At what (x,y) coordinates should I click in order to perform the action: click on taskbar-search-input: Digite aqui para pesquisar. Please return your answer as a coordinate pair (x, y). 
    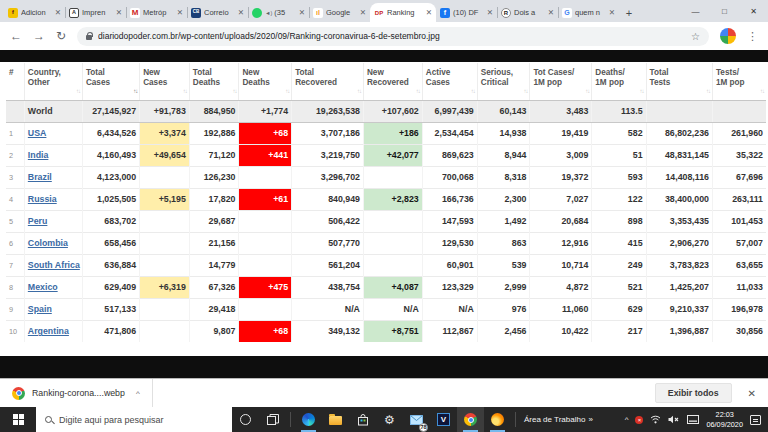
    Looking at the image, I should click on (134, 420).